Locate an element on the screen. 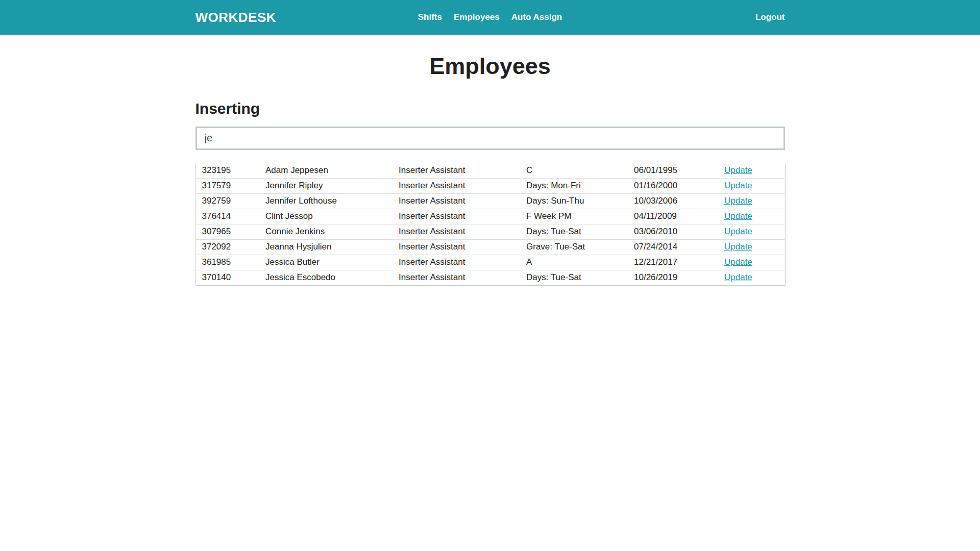 The height and width of the screenshot is (551, 980). shift-cell: Grave: Tue-Sat is located at coordinates (574, 247).